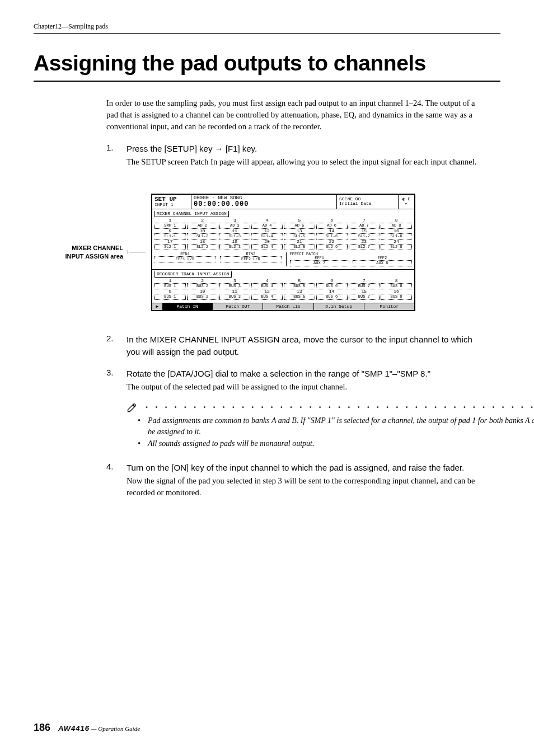 The image size is (534, 756). I want to click on step-desc: Now the signal of the pad you selected i…, so click(302, 487).